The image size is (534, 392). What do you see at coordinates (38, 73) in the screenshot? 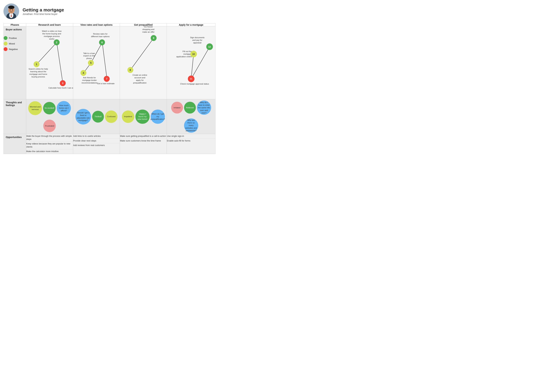
I see `step-1-label: Search online for helplearning about the…` at bounding box center [38, 73].